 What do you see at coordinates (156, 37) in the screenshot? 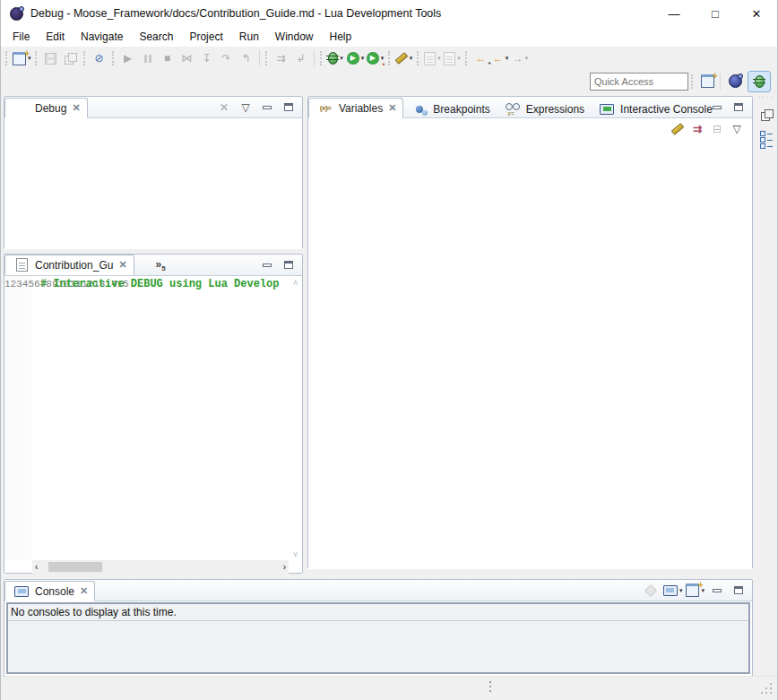
I see `menu-search: Search` at bounding box center [156, 37].